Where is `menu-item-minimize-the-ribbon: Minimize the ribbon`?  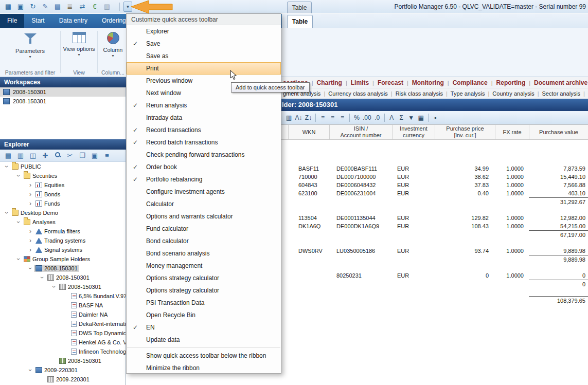
menu-item-minimize-the-ribbon: Minimize the ribbon is located at coordinates (204, 368).